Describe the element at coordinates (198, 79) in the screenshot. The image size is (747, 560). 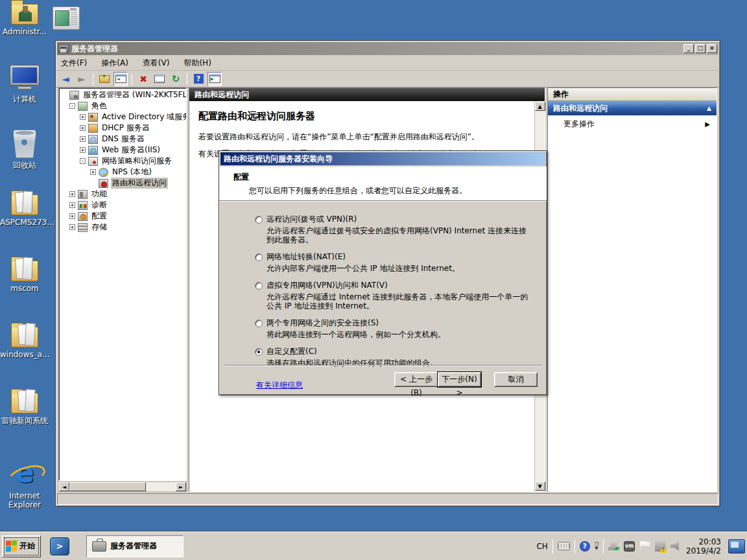
I see `help-button: ?` at that location.